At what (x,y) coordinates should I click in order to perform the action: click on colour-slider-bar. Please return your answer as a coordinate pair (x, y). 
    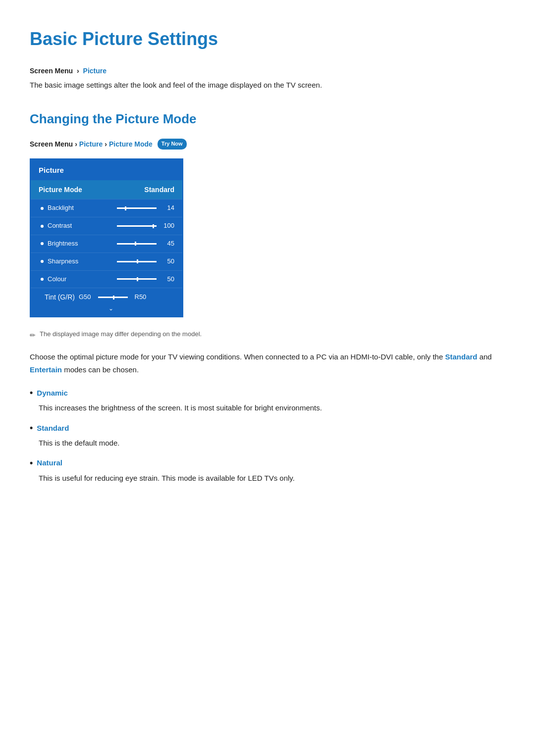
    Looking at the image, I should click on (137, 279).